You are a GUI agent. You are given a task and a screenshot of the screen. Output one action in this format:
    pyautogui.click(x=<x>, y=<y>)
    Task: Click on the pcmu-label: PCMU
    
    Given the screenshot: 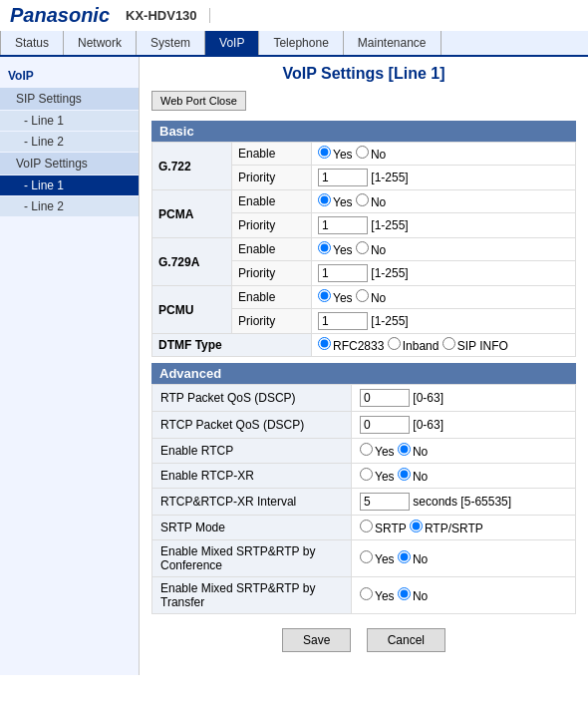 What is the action you would take?
    pyautogui.click(x=192, y=310)
    